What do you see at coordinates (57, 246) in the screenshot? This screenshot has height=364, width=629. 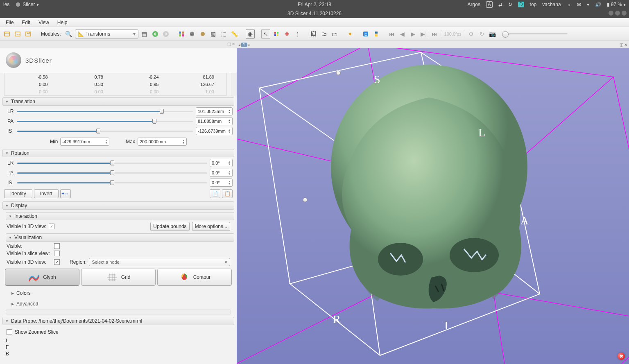 I see `visible-checkbox` at bounding box center [57, 246].